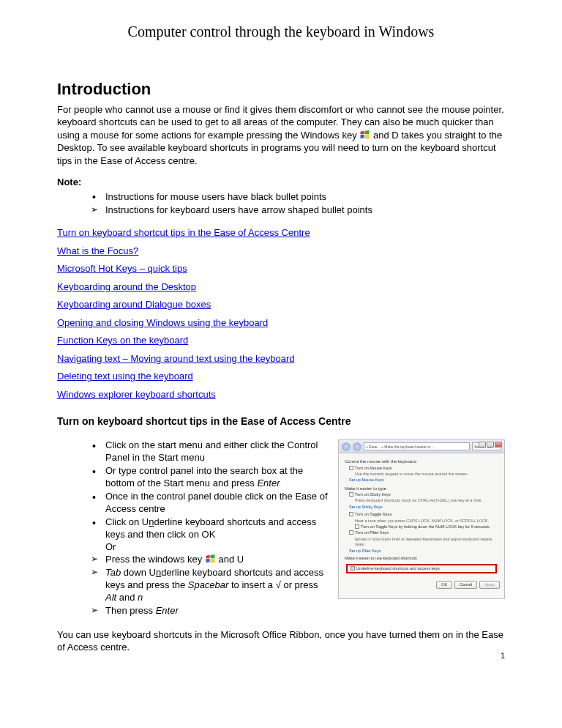 This screenshot has width=562, height=728. What do you see at coordinates (427, 542) in the screenshot?
I see `panel-filterkeys-desc: Ignore or slow down brief or repeated ke…` at bounding box center [427, 542].